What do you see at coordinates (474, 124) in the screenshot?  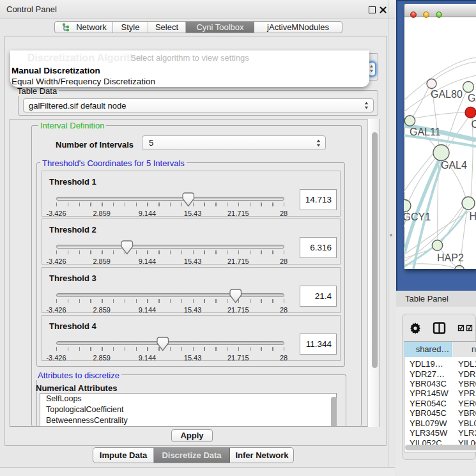 I see `svg-text: CDC6` at bounding box center [474, 124].